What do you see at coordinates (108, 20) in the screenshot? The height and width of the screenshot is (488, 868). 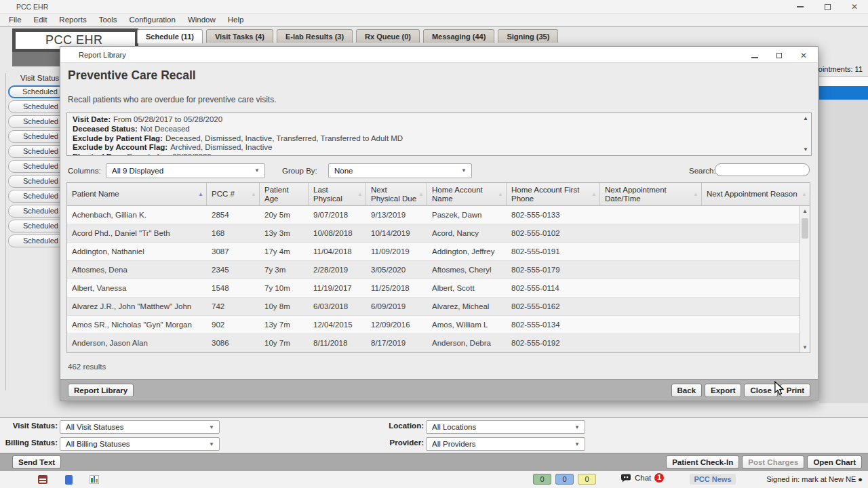 I see `menu-tools: Tools` at bounding box center [108, 20].